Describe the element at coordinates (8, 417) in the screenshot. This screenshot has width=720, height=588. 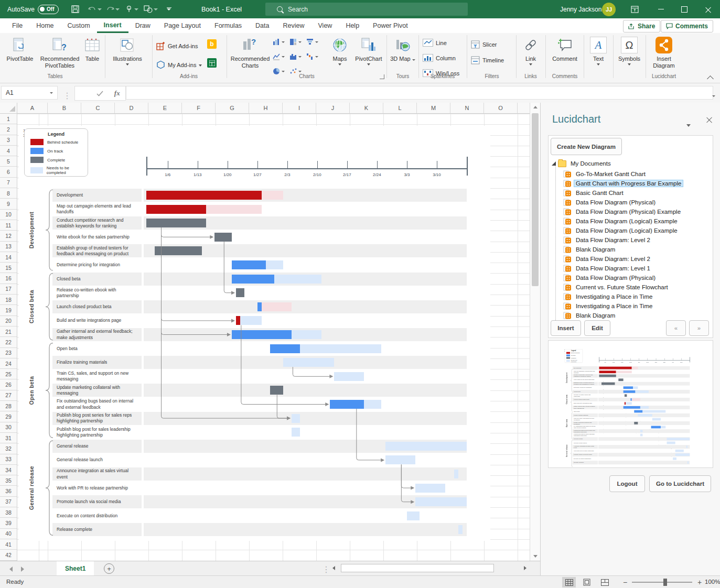
I see `row-header-29: 29` at that location.